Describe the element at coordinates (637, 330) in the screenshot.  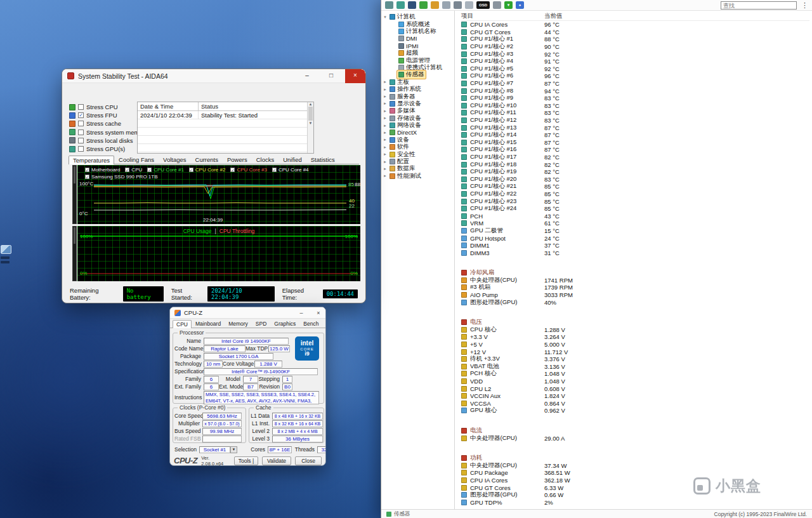
I see `sensor-row: CPU 核心1.288 V` at that location.